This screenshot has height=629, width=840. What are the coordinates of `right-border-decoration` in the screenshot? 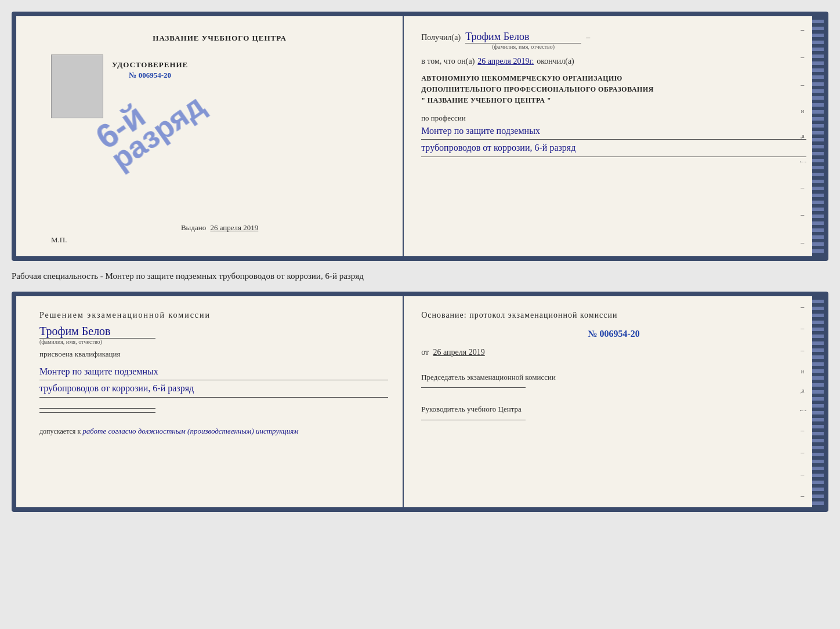 It's located at (818, 136).